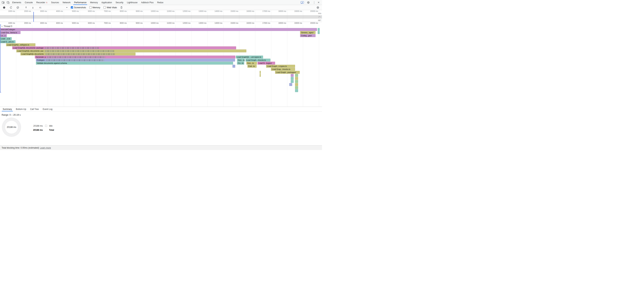 Image resolution: width=644 pixels, height=300 pixels. Describe the element at coordinates (298, 11) in the screenshot. I see `overview-tick-label: 19000 ms` at that location.